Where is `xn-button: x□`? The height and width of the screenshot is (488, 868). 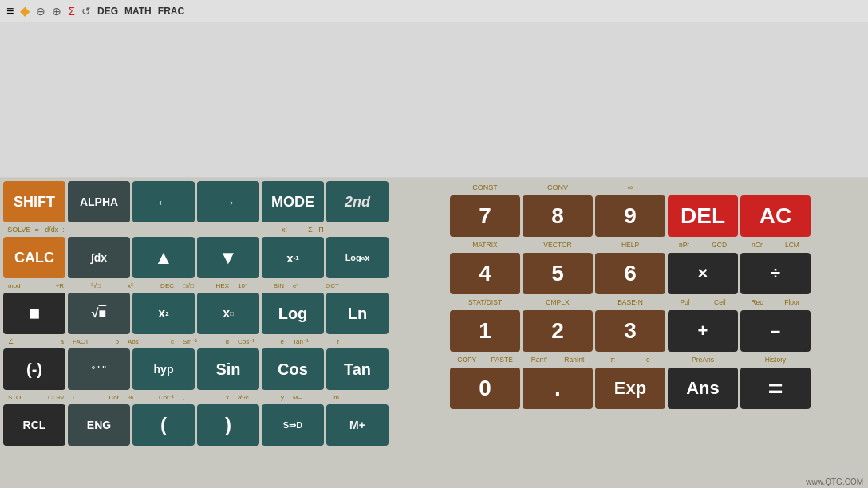 xn-button: x□ is located at coordinates (228, 313).